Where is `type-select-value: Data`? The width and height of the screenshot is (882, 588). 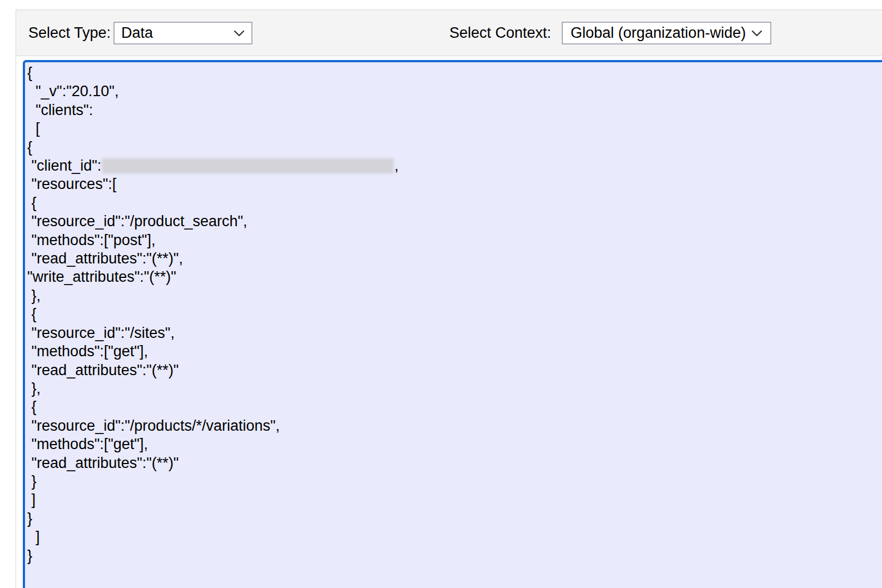 type-select-value: Data is located at coordinates (137, 33).